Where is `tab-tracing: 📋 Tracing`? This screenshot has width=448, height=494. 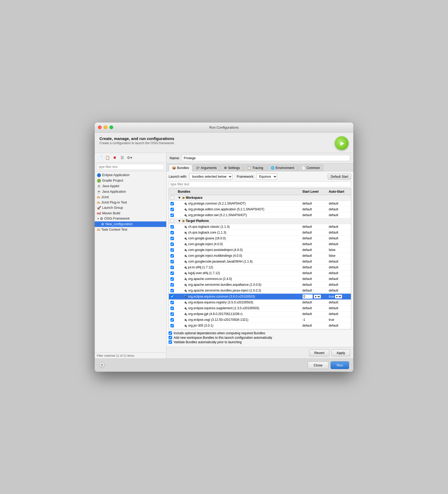
tab-tracing: 📋 Tracing is located at coordinates (255, 168).